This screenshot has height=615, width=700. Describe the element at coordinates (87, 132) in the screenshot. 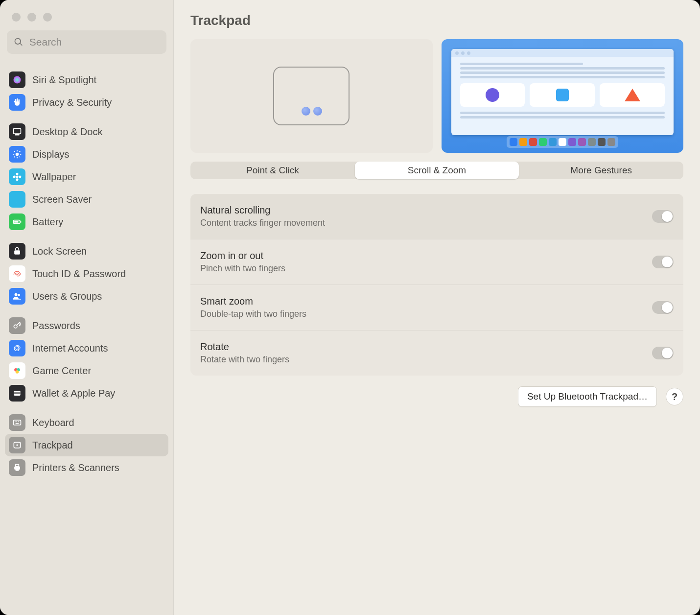

I see `sidebar-item-desktop-dock: Desktop & Dock` at that location.